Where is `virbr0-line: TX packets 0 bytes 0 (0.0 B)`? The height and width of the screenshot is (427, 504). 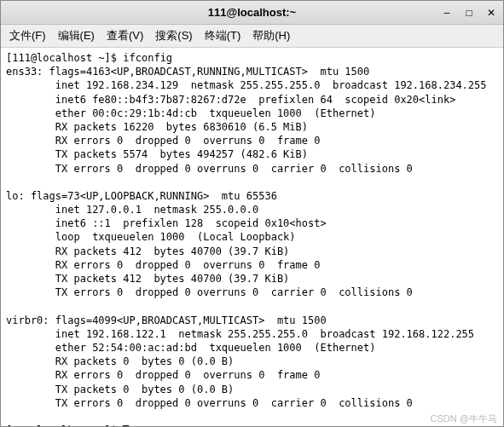
virbr0-line: TX packets 0 bytes 0 (0.0 B) is located at coordinates (119, 389).